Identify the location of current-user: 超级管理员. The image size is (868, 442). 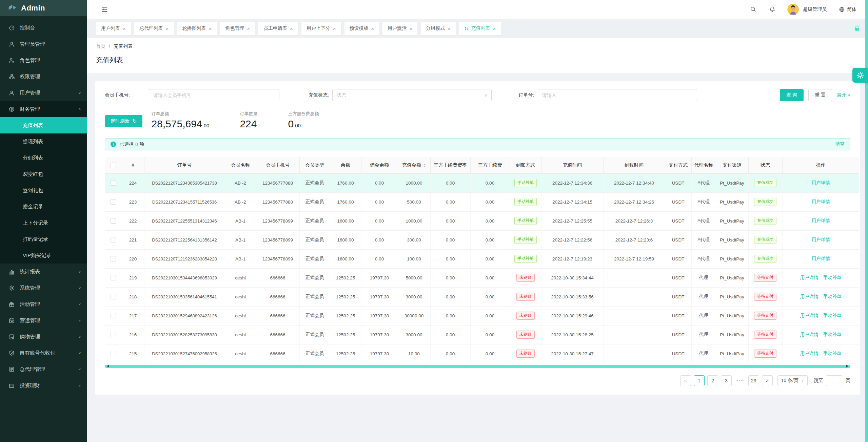
(815, 9).